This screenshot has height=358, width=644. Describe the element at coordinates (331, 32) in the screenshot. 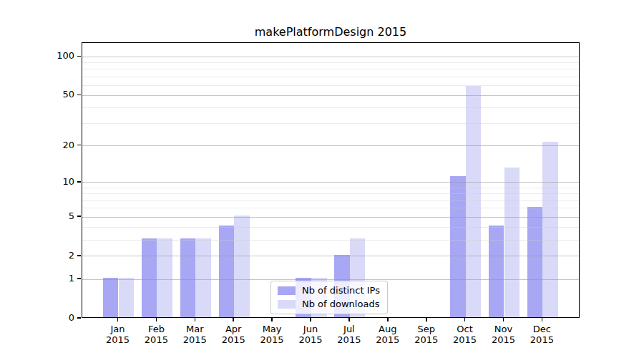

I see `chart-title: makePlatformDesign 2015` at that location.